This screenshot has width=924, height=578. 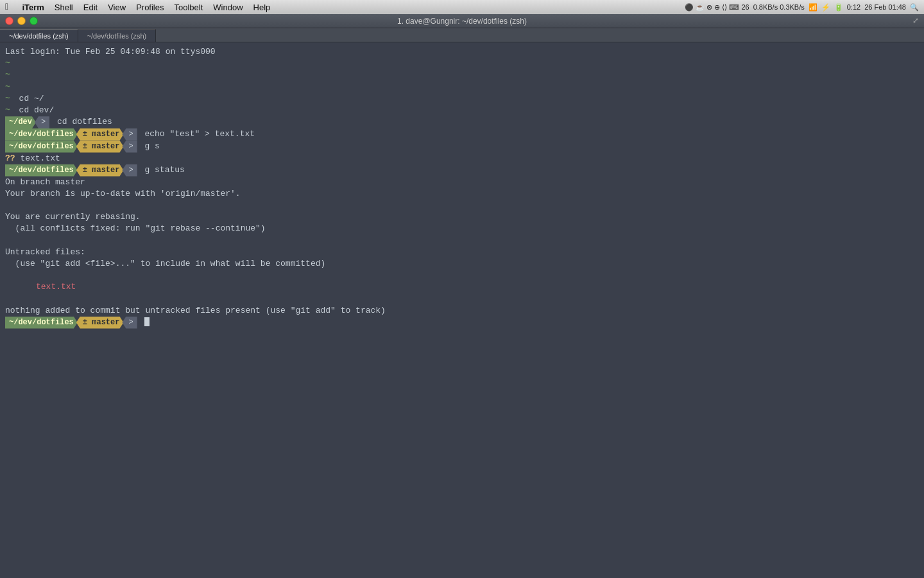 What do you see at coordinates (22, 21) in the screenshot?
I see `window-controls` at bounding box center [22, 21].